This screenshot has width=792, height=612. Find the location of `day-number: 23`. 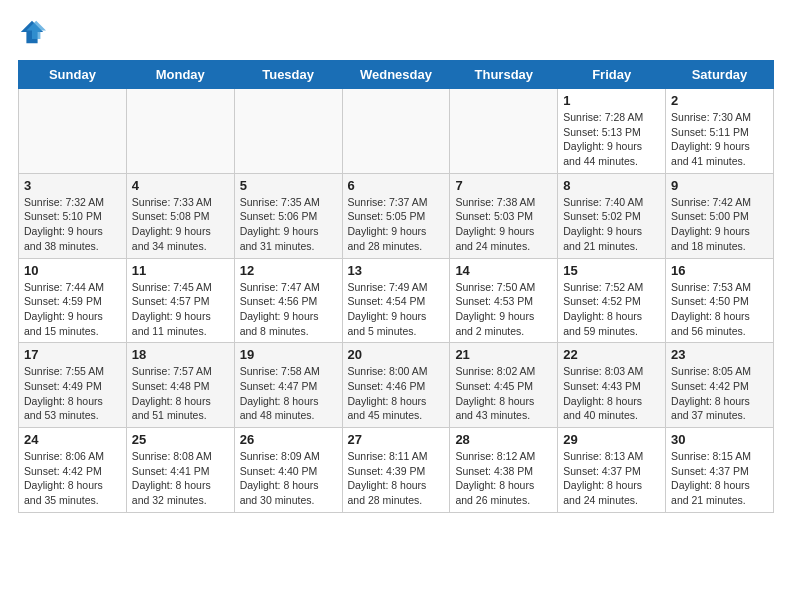

day-number: 23 is located at coordinates (720, 354).